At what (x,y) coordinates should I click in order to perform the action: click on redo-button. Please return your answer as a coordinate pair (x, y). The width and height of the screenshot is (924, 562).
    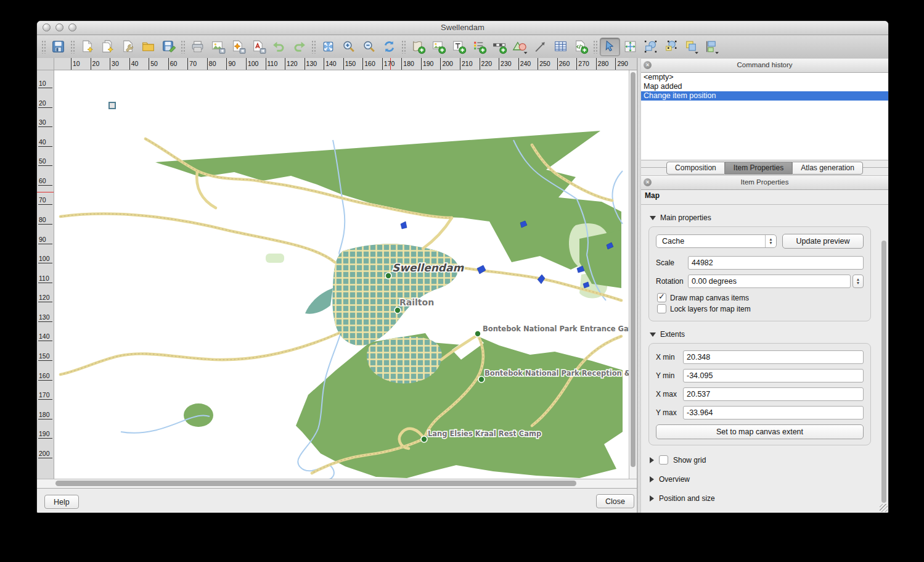
    Looking at the image, I should click on (300, 47).